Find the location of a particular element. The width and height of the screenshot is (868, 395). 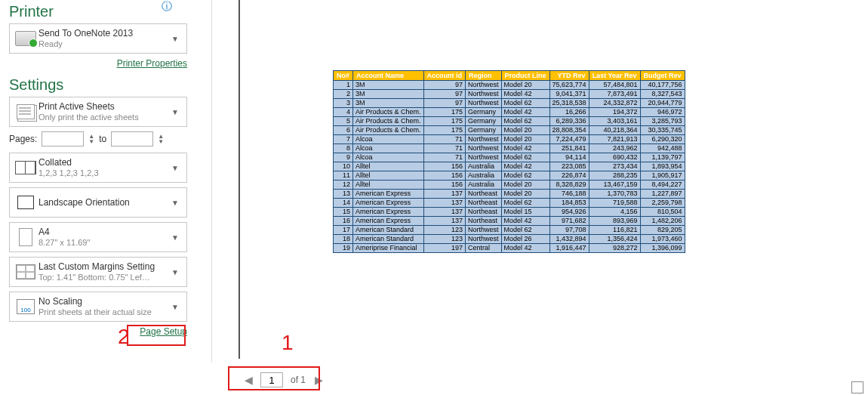

cell: 8,328,829 is located at coordinates (569, 185).